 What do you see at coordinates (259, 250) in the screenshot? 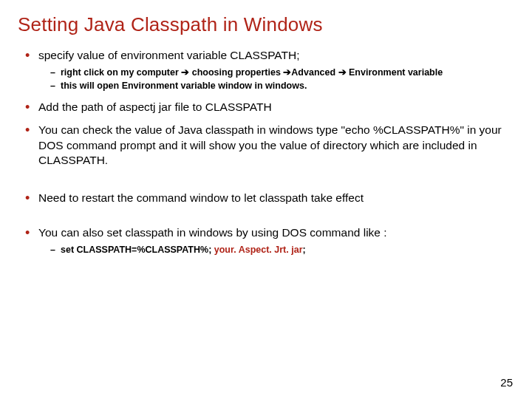
I see `highlighted-text: your. Aspect. Jrt. jar` at bounding box center [259, 250].